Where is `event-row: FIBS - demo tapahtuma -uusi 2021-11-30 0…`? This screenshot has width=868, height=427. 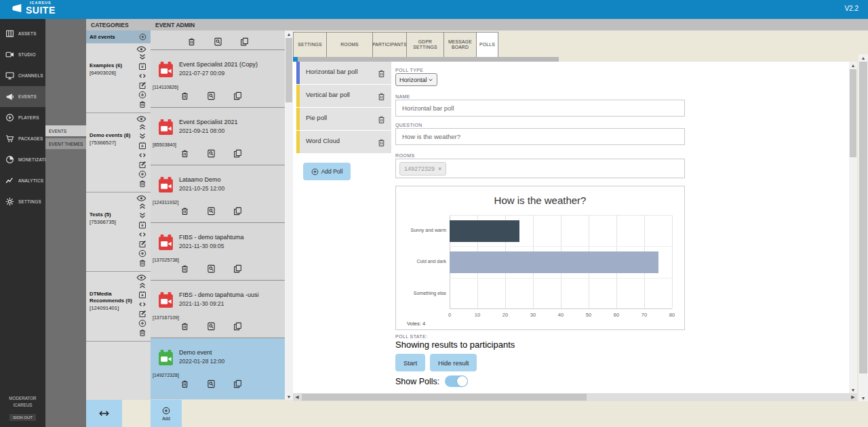
event-row: FIBS - demo tapahtuma -uusi 2021-11-30 0… is located at coordinates (218, 309).